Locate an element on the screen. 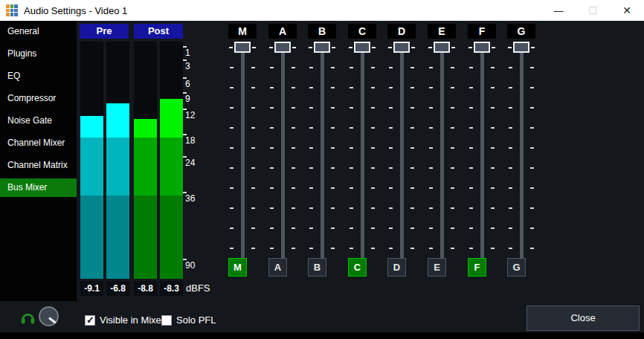 This screenshot has height=339, width=644. pre-meter-header: Pre is located at coordinates (104, 31).